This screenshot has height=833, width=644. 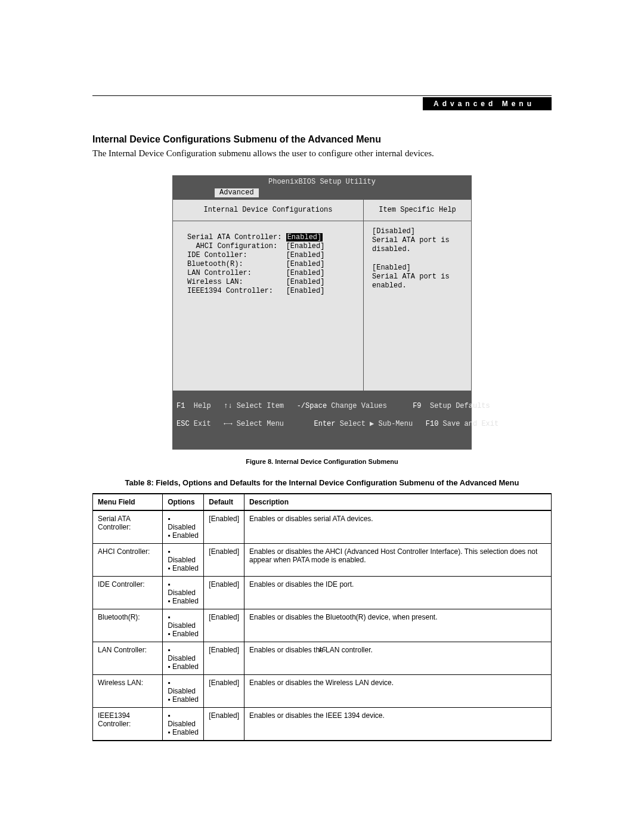 What do you see at coordinates (272, 247) in the screenshot?
I see `bios-setting-row: AHCI Configuration: [Enabled]` at bounding box center [272, 247].